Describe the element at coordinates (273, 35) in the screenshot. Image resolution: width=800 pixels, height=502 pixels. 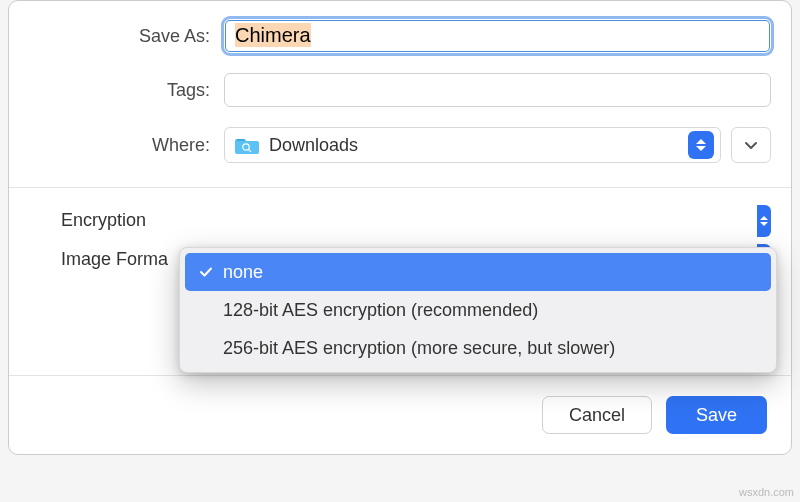
I see `save-as-value: Chimera` at that location.